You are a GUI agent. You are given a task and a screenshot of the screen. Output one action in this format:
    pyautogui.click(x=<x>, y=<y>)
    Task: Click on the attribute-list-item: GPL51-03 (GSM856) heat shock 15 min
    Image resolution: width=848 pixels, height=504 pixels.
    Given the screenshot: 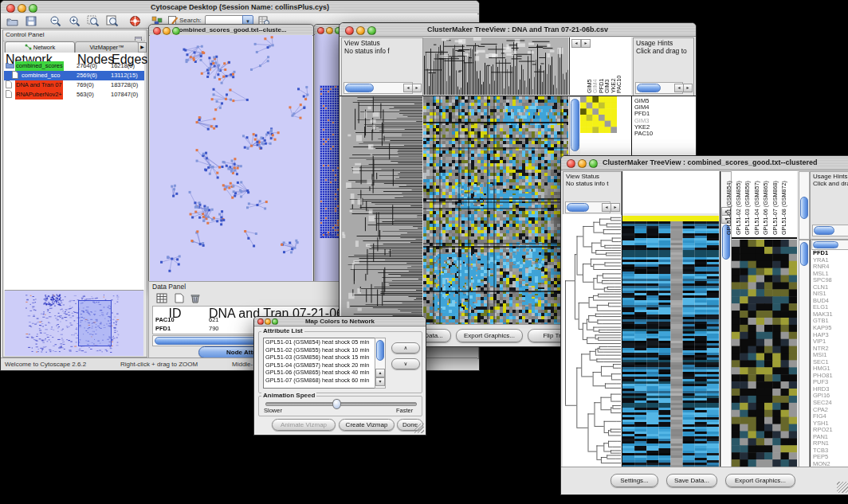 What is the action you would take?
    pyautogui.click(x=324, y=357)
    